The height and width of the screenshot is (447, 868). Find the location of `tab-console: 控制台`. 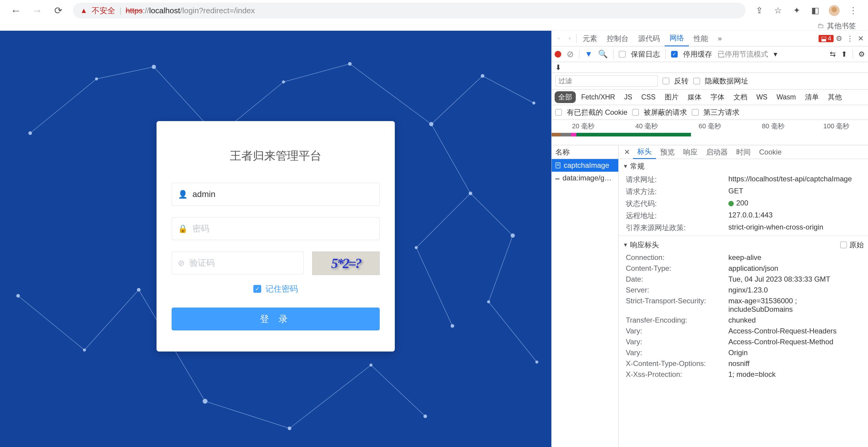

tab-console: 控制台 is located at coordinates (618, 38).